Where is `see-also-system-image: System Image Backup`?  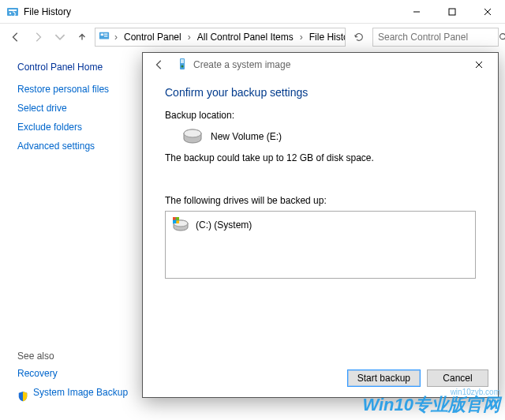
see-also-system-image: System Image Backup is located at coordinates (80, 392).